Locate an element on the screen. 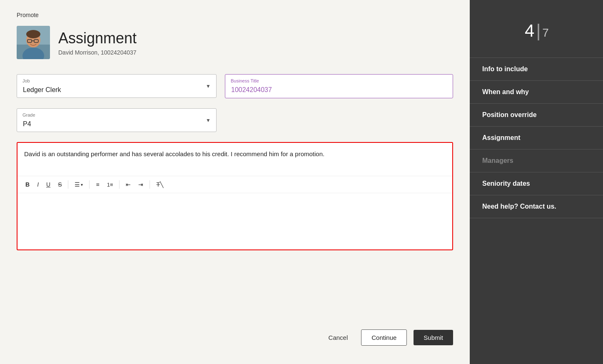 This screenshot has height=364, width=603. grade-label: Grade is located at coordinates (29, 115).